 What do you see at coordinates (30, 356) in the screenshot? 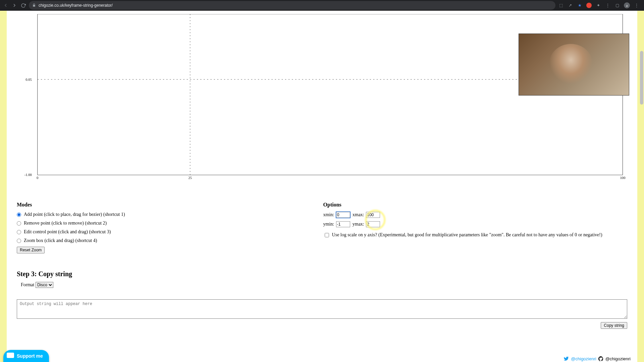
I see `support-label: Support me` at bounding box center [30, 356].